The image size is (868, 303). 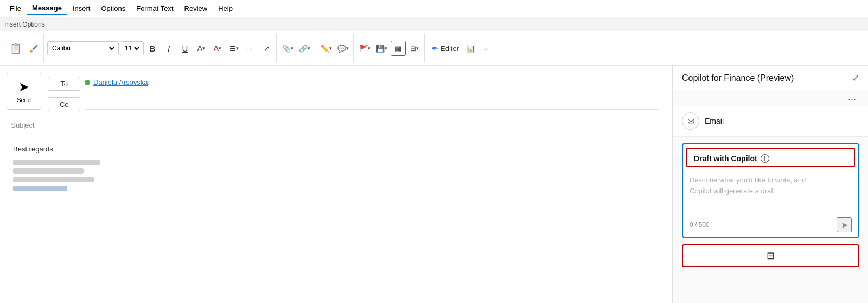 I want to click on insert-options-bar: Insert Options, so click(x=434, y=24).